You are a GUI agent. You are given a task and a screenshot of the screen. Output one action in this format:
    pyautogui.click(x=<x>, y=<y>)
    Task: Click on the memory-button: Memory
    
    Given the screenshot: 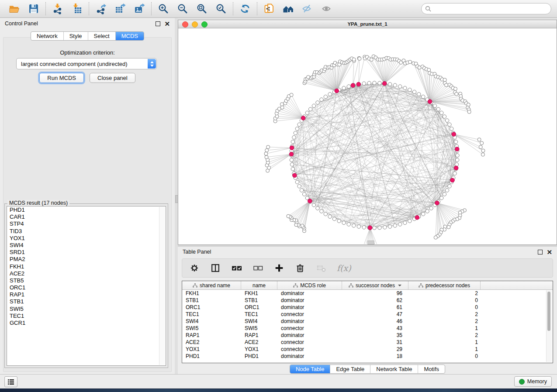 What is the action you would take?
    pyautogui.click(x=533, y=382)
    